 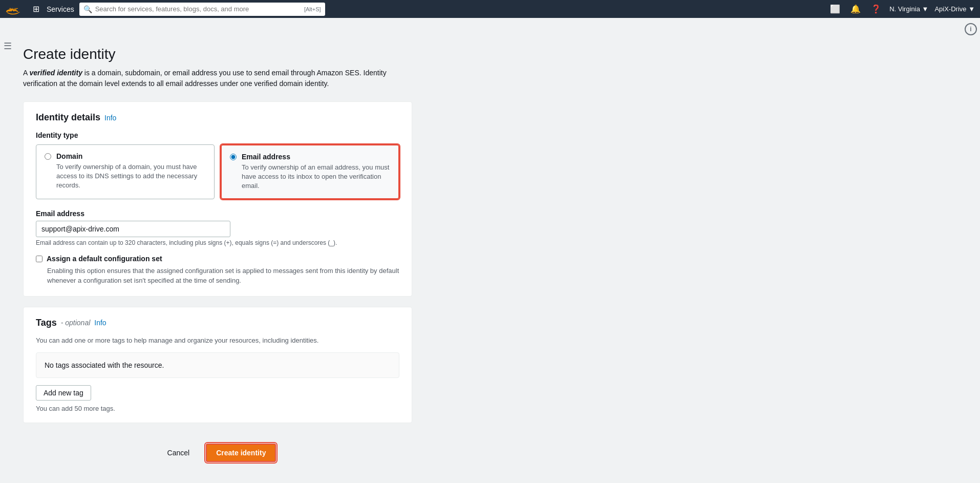 I want to click on help-icon: ❓, so click(x=876, y=9).